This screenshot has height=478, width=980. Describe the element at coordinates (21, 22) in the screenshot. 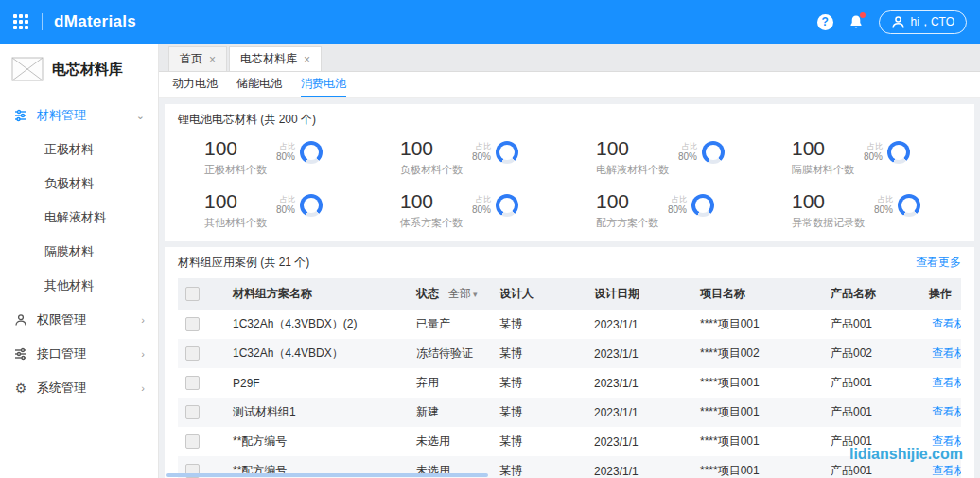

I see `apps-grid-icon` at that location.